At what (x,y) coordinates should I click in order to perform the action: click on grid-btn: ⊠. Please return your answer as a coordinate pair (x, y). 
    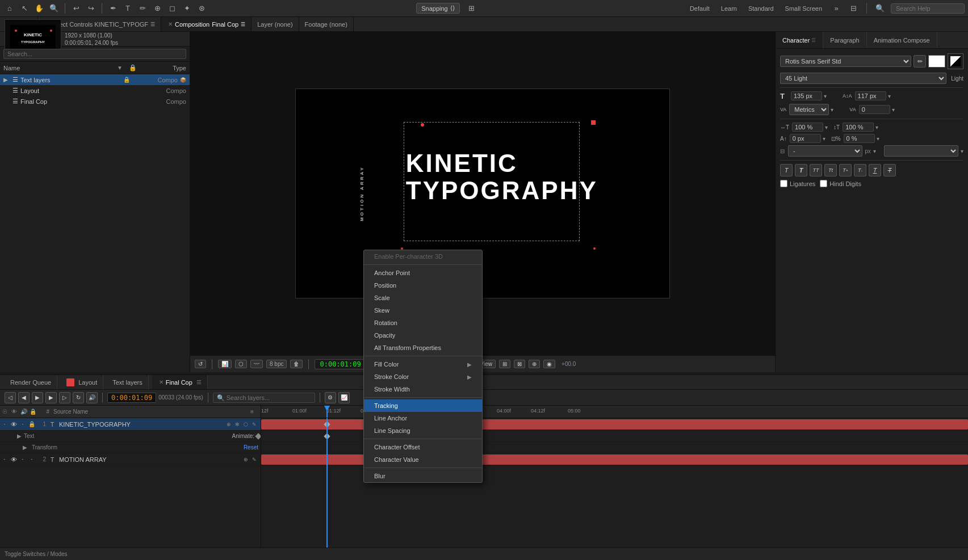
    Looking at the image, I should click on (519, 364).